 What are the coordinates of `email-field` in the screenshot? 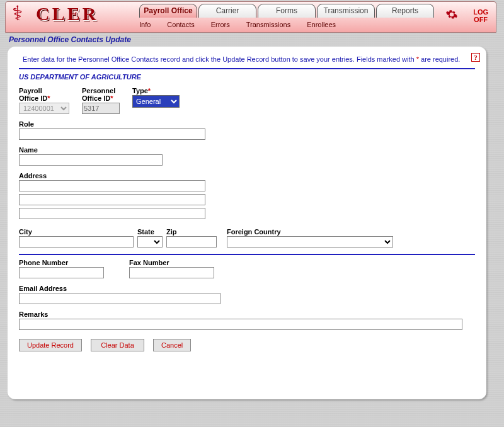 It's located at (120, 299).